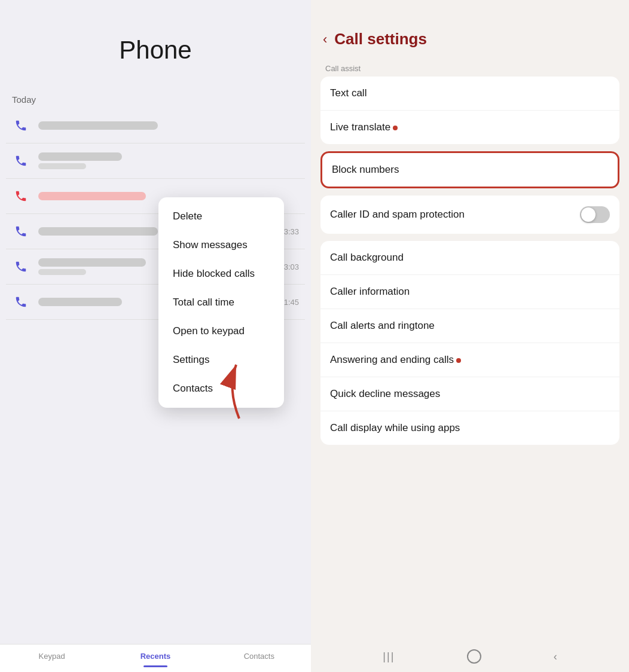 The height and width of the screenshot is (672, 629). What do you see at coordinates (21, 161) in the screenshot?
I see `incoming-call-icon` at bounding box center [21, 161].